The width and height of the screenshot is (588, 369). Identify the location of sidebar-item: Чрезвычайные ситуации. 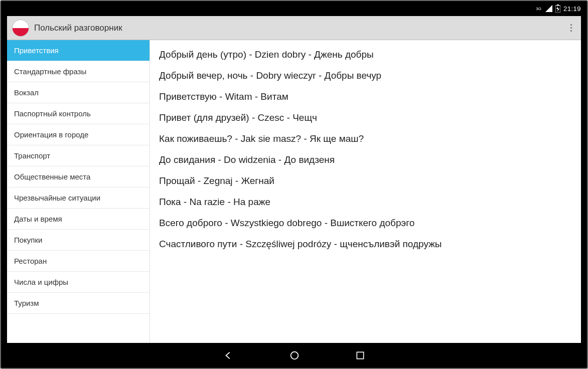
(78, 198).